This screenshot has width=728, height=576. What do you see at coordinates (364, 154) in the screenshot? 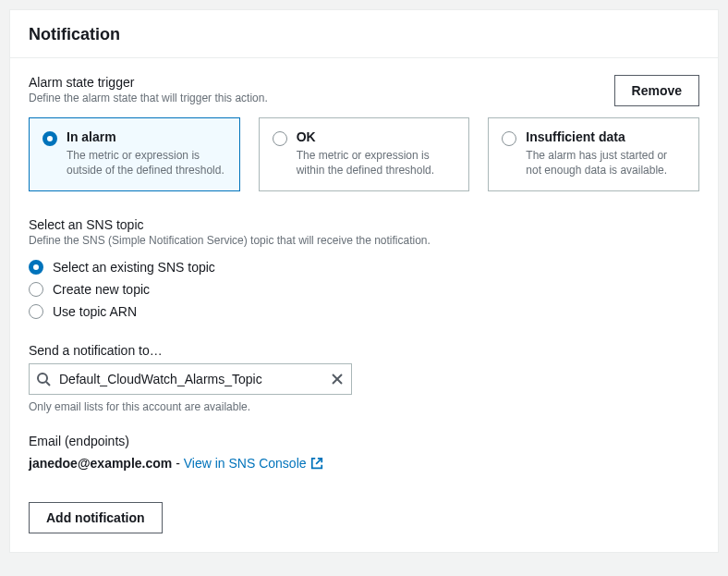
I see `trigger-option-ok: OK The metric or expression is within th…` at bounding box center [364, 154].